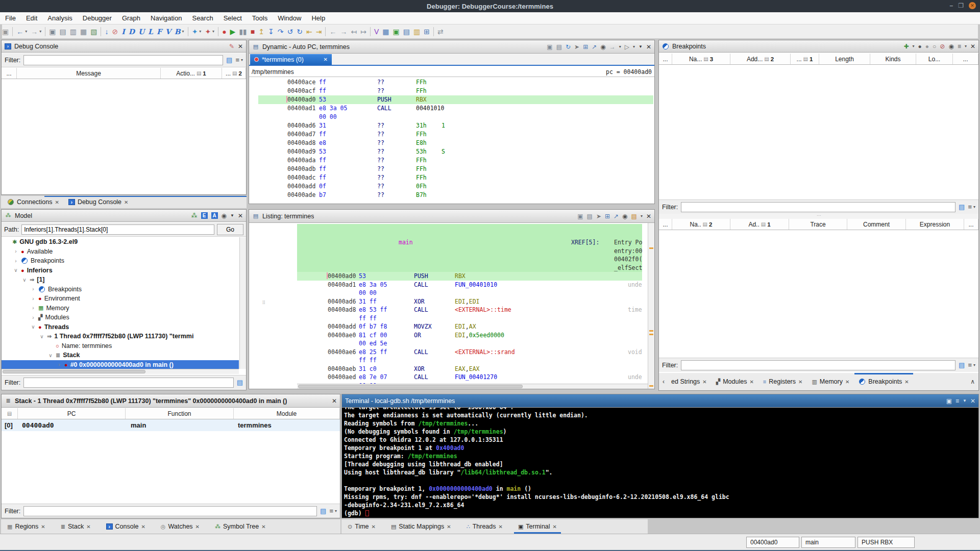  Describe the element at coordinates (451, 91) in the screenshot. I see `disasm-row: 00400acfff??FFh` at that location.